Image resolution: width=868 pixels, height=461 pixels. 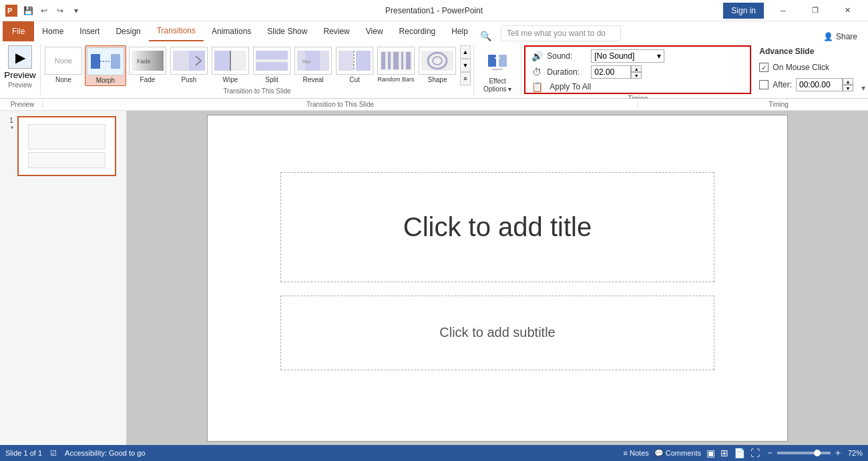 I want to click on minimize-button: ─, so click(x=783, y=11).